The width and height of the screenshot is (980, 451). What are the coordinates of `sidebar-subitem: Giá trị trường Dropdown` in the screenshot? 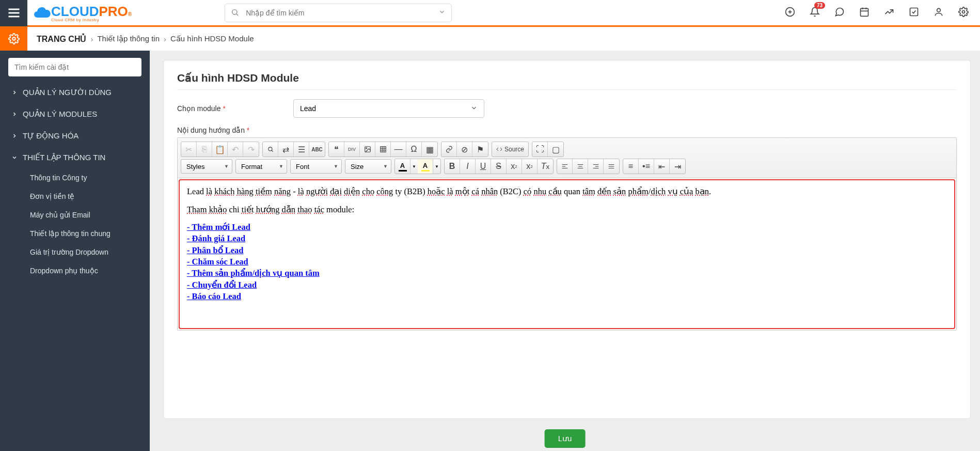 It's located at (75, 252).